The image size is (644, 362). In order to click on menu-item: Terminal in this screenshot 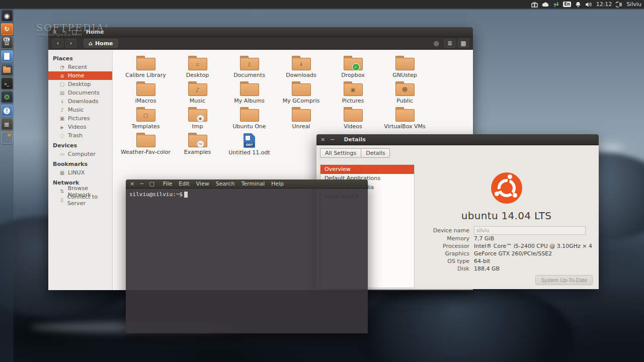, I will do `click(253, 184)`.